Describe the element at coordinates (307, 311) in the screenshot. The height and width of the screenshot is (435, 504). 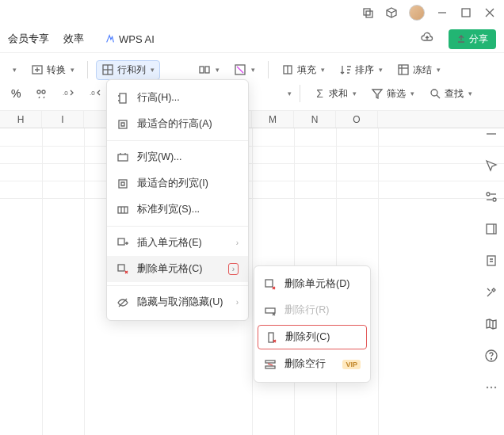
I see `submenu-delete-row-label: 删除行(R)` at that location.